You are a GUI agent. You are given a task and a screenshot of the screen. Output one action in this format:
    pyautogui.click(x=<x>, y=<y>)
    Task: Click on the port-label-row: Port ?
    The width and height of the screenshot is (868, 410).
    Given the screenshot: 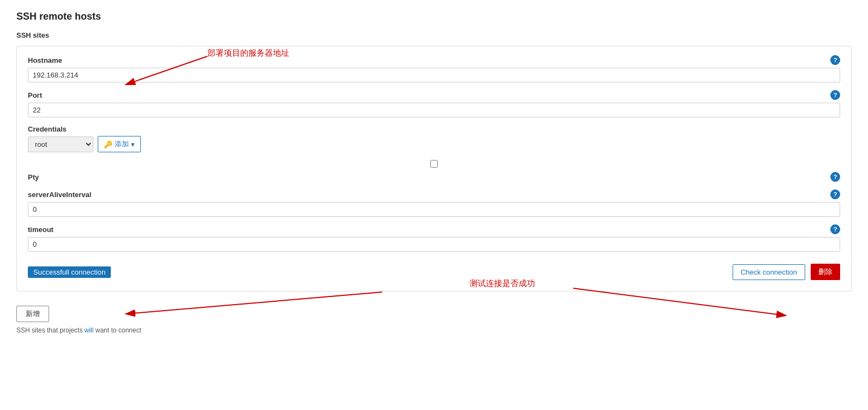 What is the action you would take?
    pyautogui.click(x=434, y=95)
    